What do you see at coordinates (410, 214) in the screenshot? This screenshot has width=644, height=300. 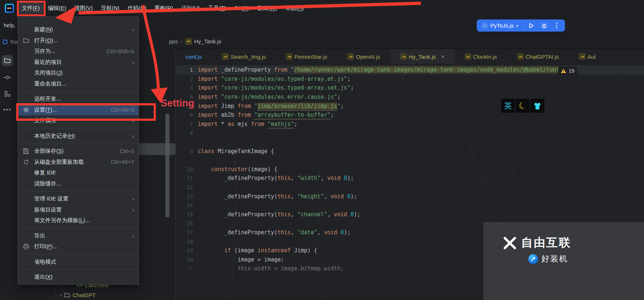 I see `code-line: 15 _defineProperty(this, "channel", void…` at bounding box center [410, 214].